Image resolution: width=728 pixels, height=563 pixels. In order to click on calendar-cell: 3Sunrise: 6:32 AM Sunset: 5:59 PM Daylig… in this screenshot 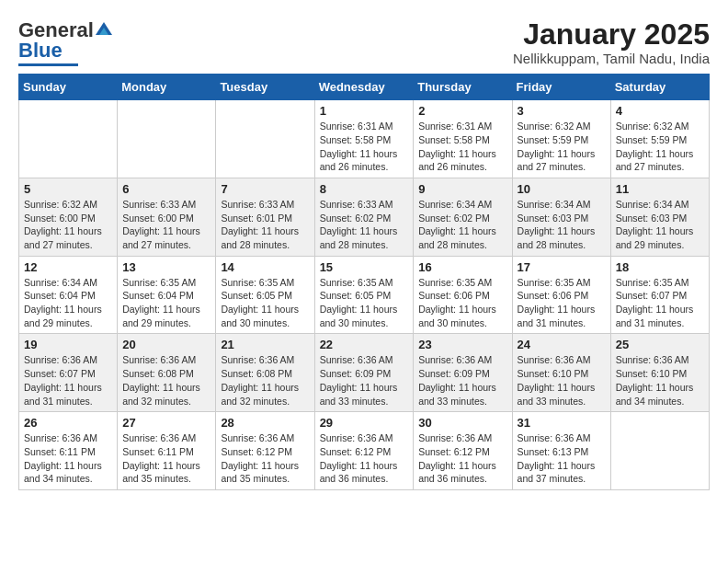, I will do `click(561, 140)`.